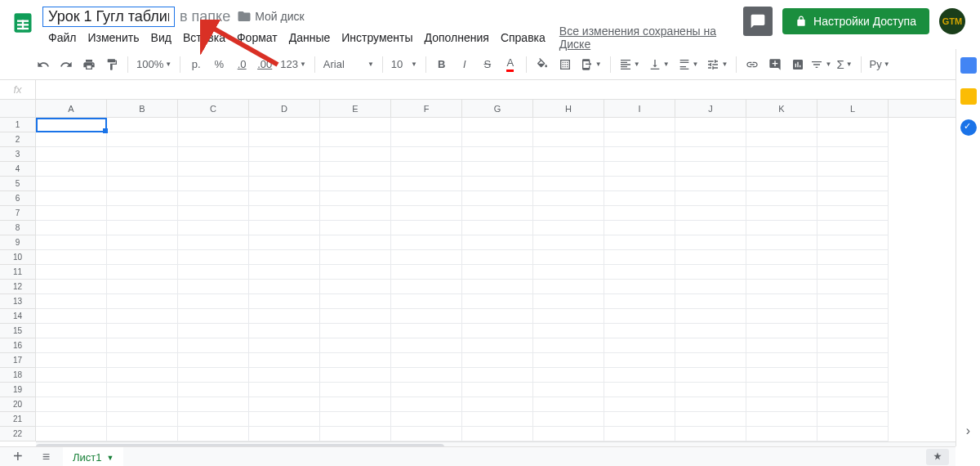 This screenshot has height=466, width=980. Describe the element at coordinates (426, 375) in the screenshot. I see `cell-F18` at that location.